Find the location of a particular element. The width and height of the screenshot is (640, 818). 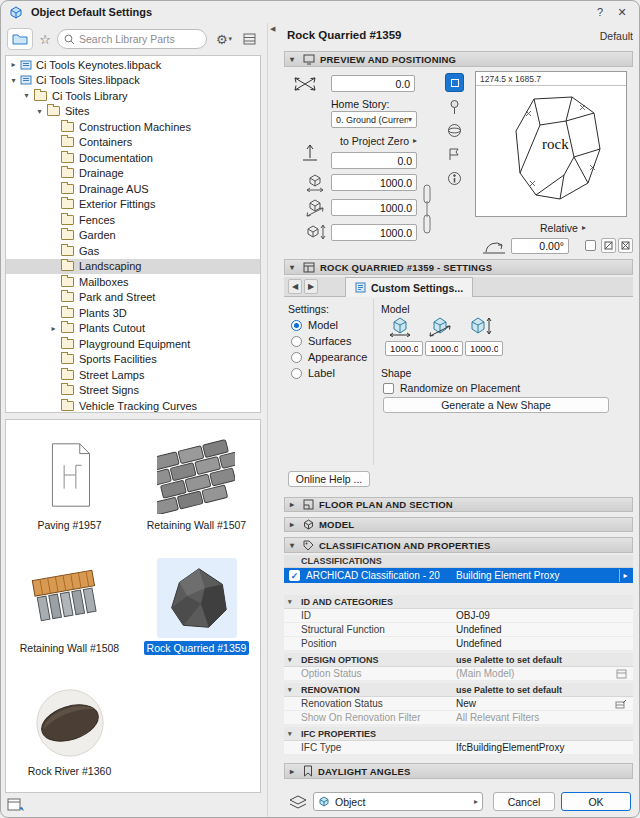

tree-item: ▸Ci Tools Keynotes.libpack is located at coordinates (133, 65).